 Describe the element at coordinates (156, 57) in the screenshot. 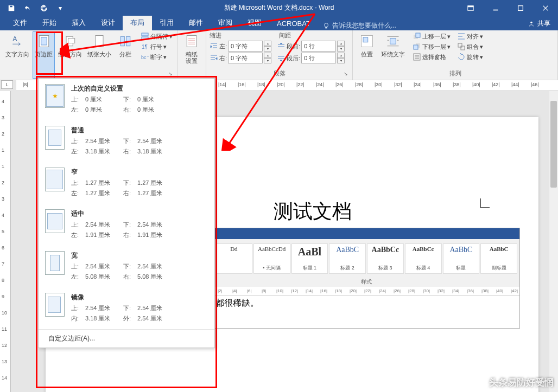

I see `hyphenation-button: bc⁻断字 ▾` at that location.